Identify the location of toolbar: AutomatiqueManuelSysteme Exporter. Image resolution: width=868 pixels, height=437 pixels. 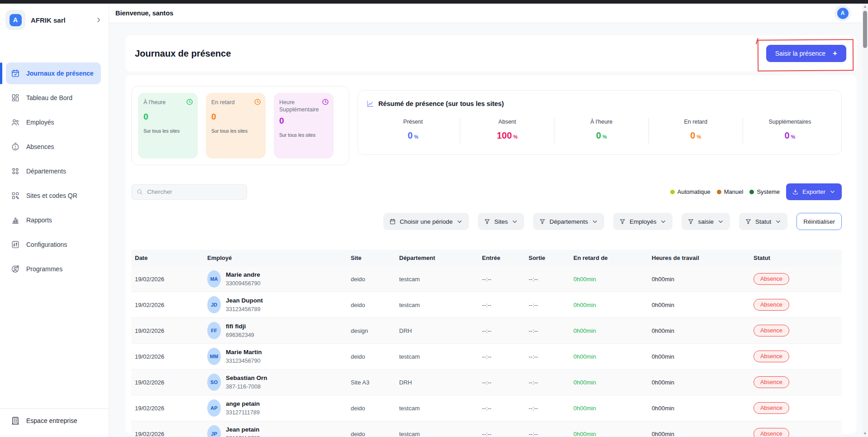
(486, 192).